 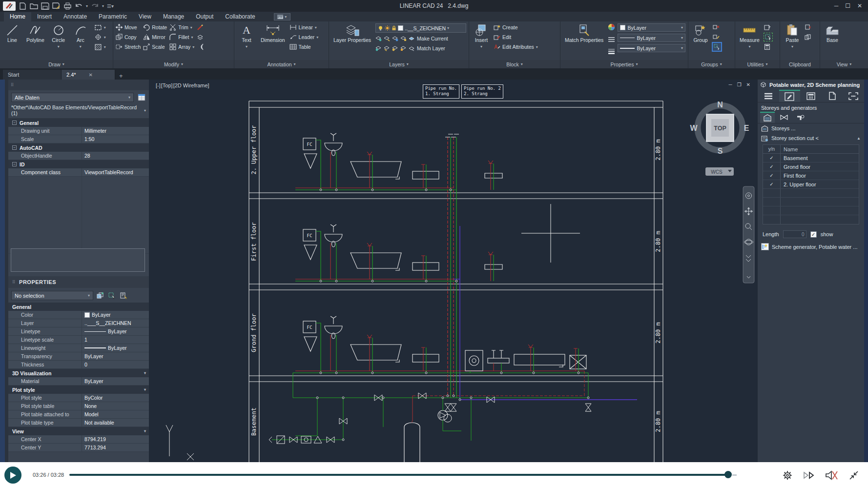 I want to click on modify-panel-label: Modify▾, so click(x=174, y=64).